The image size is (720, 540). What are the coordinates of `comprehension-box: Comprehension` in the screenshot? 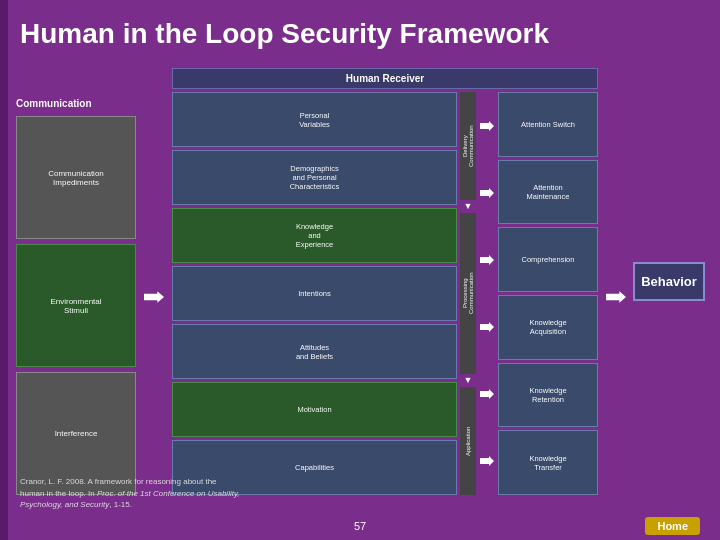 It's located at (548, 260).